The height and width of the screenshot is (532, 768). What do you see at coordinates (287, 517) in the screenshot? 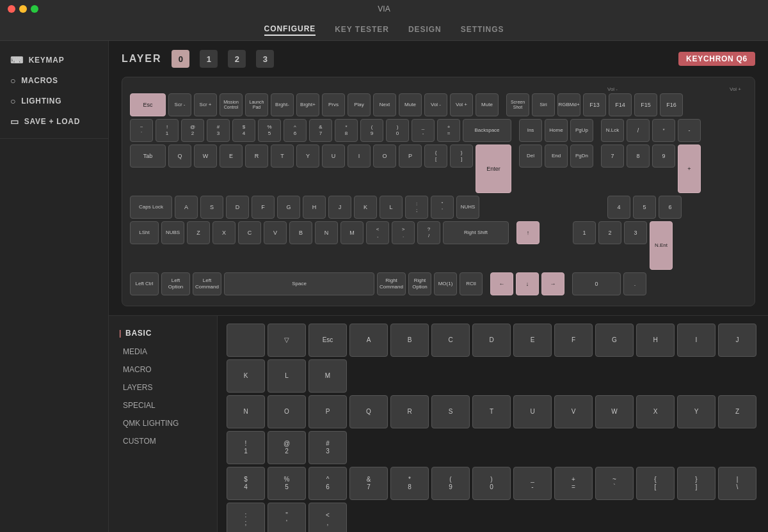
I see `picker-key-dquote: "'` at bounding box center [287, 517].